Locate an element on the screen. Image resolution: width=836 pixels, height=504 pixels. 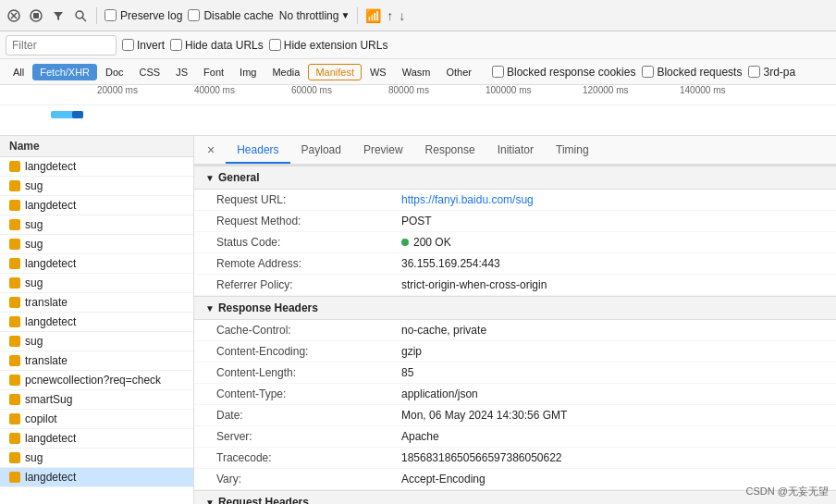
referrer-policy-value: strict-origin-when-cross-origin is located at coordinates (613, 285).